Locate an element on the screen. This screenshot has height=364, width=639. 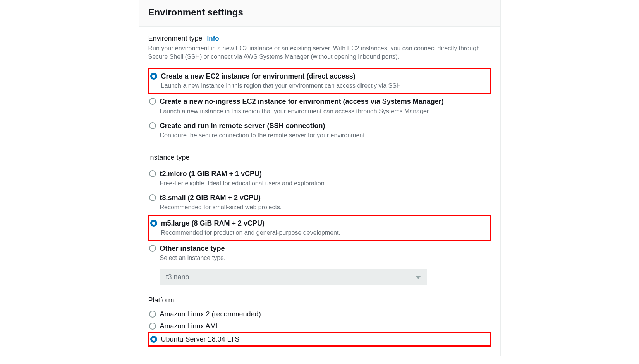
instance-type-option-t3-small: t3.small (2 GiB RAM + 2 vCPU) Recommende… is located at coordinates (320, 203).